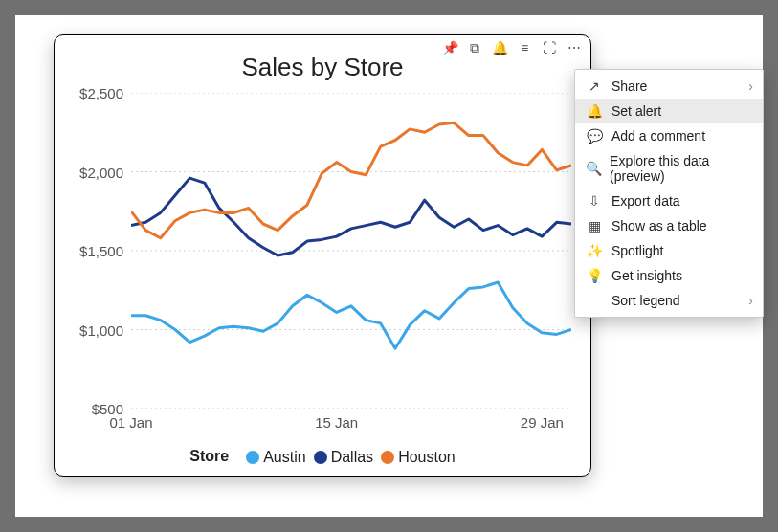  Describe the element at coordinates (284, 457) in the screenshot. I see `legend-label-austin: Austin` at that location.